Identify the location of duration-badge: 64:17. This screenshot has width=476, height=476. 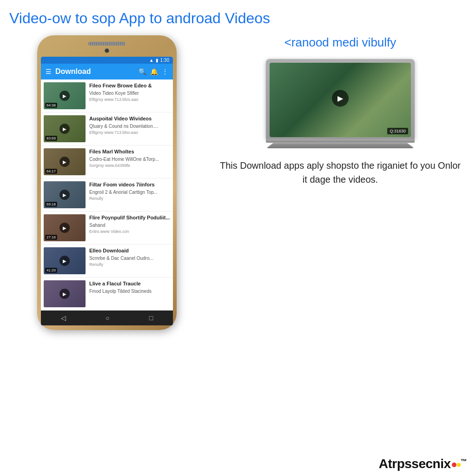
(51, 171).